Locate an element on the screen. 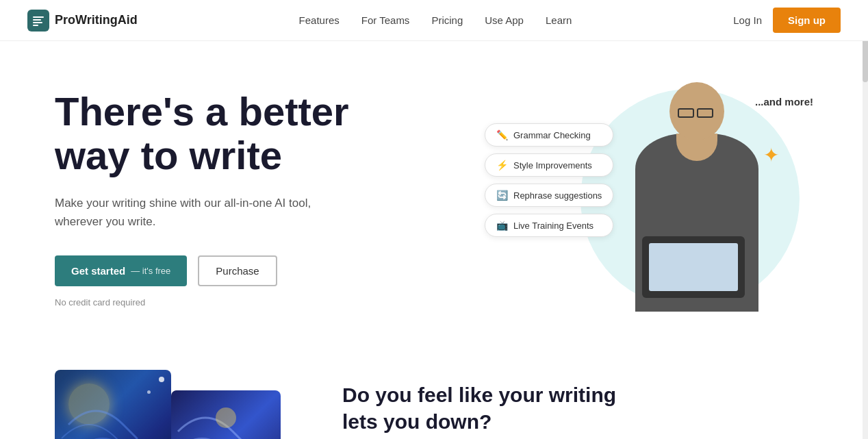 This screenshot has height=439, width=868. card-back is located at coordinates (113, 404).